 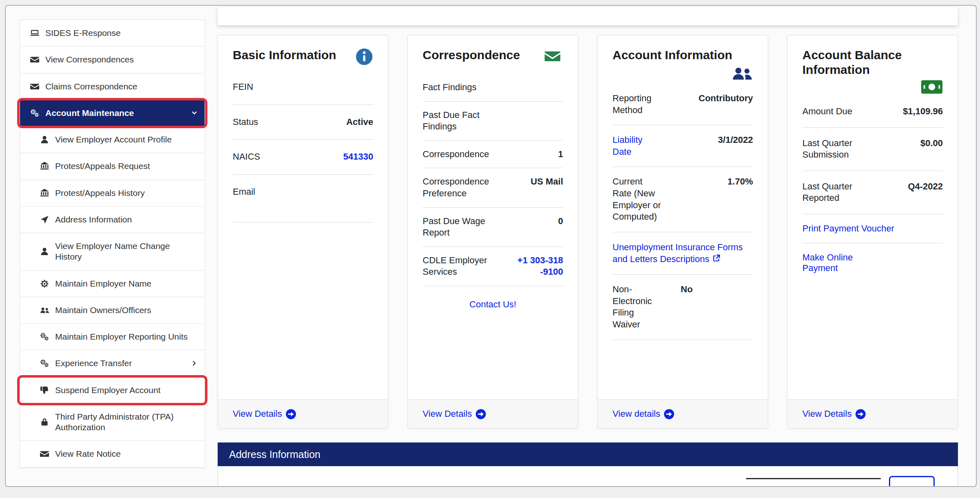 What do you see at coordinates (873, 263) in the screenshot?
I see `make-online-payment-row: Make Online Payment` at bounding box center [873, 263].